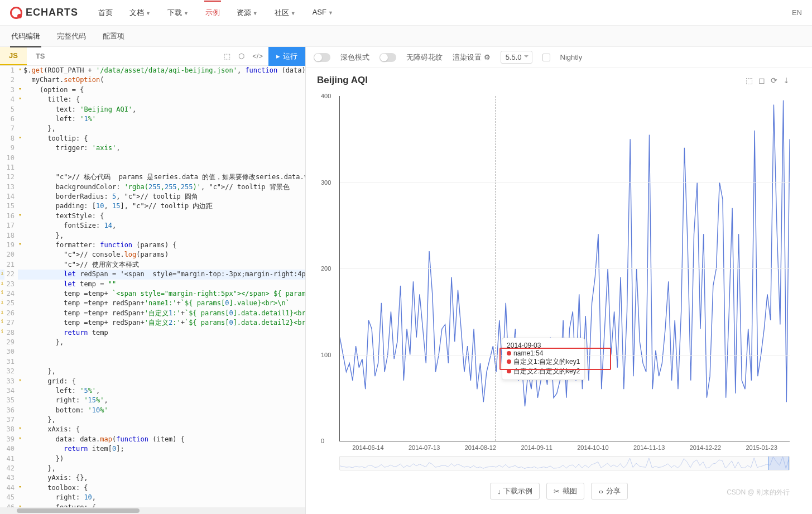 This screenshot has height=514, width=812. Describe the element at coordinates (153, 138) in the screenshot. I see `code-line-8: 8▾ tooltip: {` at that location.